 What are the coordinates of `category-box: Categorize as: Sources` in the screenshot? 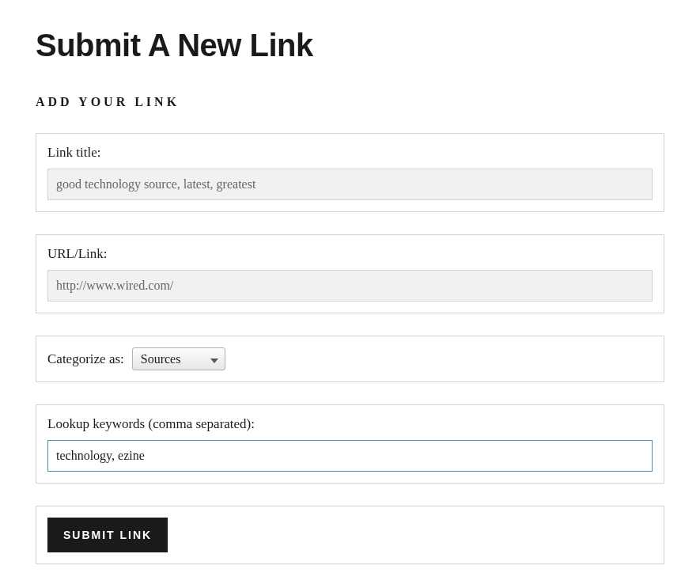 It's located at (350, 359).